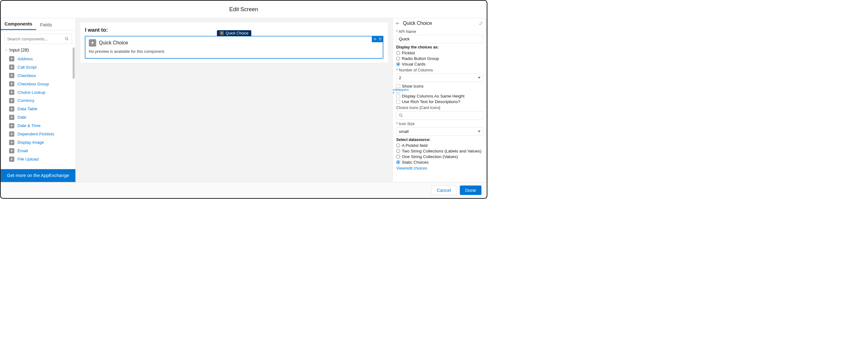  I want to click on choice-icons-search, so click(440, 115).